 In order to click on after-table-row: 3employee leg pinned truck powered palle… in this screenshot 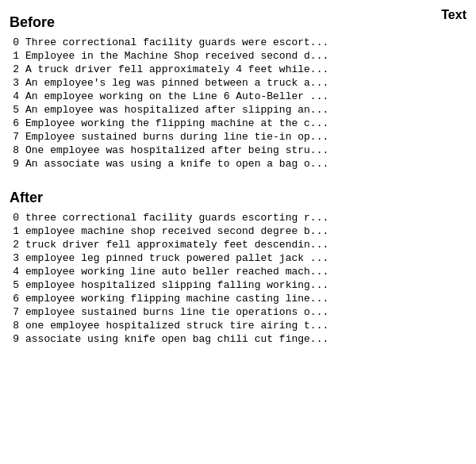, I will do `click(238, 259)`.